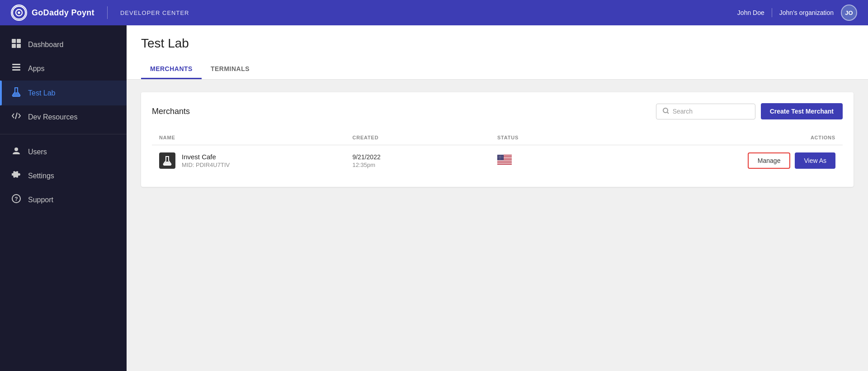  Describe the element at coordinates (497, 52) in the screenshot. I see `page-header: Test Lab MERCHANTS TERMINALS` at that location.